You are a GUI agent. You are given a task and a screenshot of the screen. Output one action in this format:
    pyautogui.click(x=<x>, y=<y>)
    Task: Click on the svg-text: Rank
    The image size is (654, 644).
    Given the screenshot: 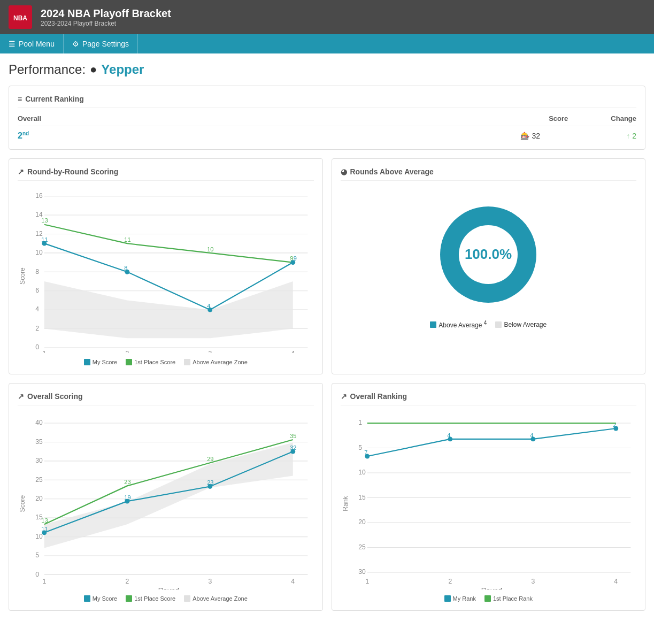 What is the action you would take?
    pyautogui.click(x=345, y=504)
    